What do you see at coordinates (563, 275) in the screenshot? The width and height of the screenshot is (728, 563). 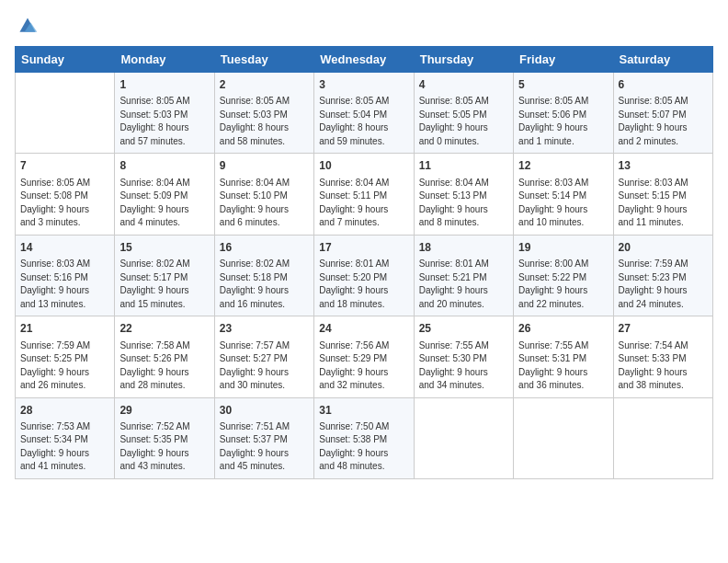 I see `day-cell: 19Sunrise: 8:00 AMSunset: 5:22 PMDayligh…` at bounding box center [563, 275].